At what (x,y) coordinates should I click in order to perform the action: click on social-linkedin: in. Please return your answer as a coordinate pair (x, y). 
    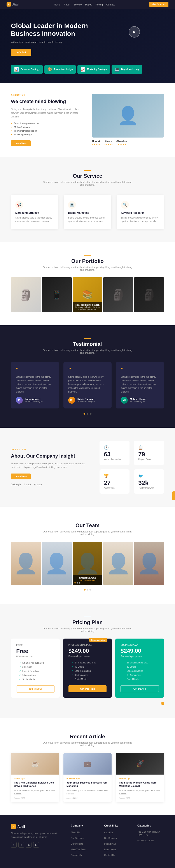
    Looking at the image, I should click on (28, 845).